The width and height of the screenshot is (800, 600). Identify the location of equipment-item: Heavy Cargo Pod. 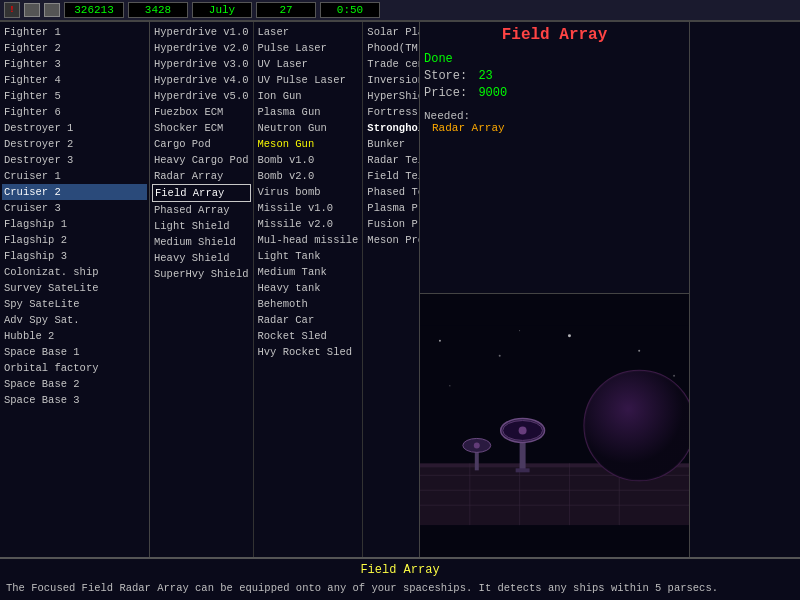
(202, 160).